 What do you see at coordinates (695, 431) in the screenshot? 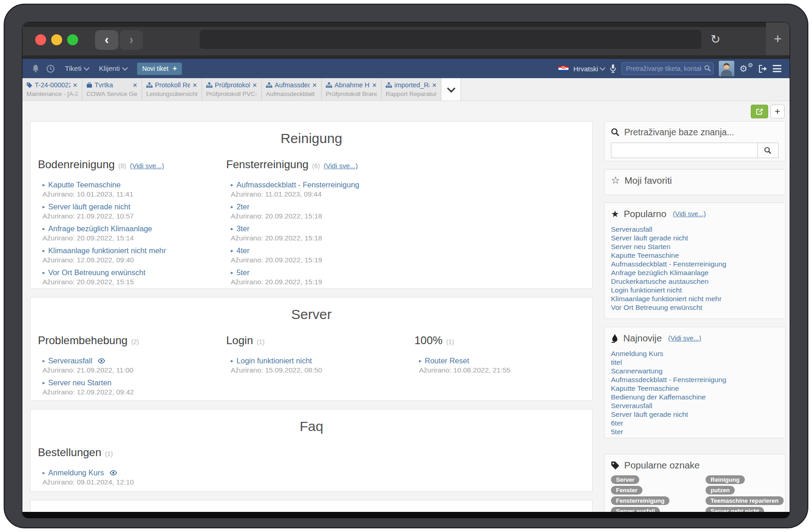
I see `latest-item: 5ter` at bounding box center [695, 431].